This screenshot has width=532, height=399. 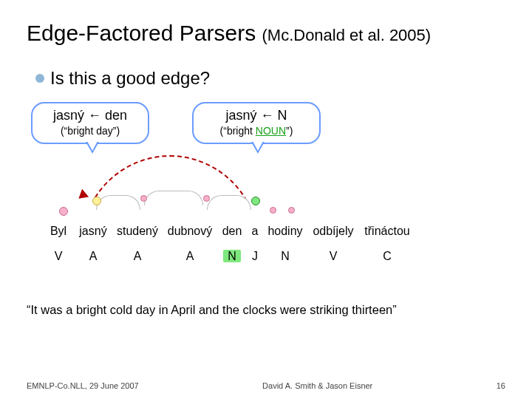 I want to click on footer-page-number: 16, so click(x=501, y=386).